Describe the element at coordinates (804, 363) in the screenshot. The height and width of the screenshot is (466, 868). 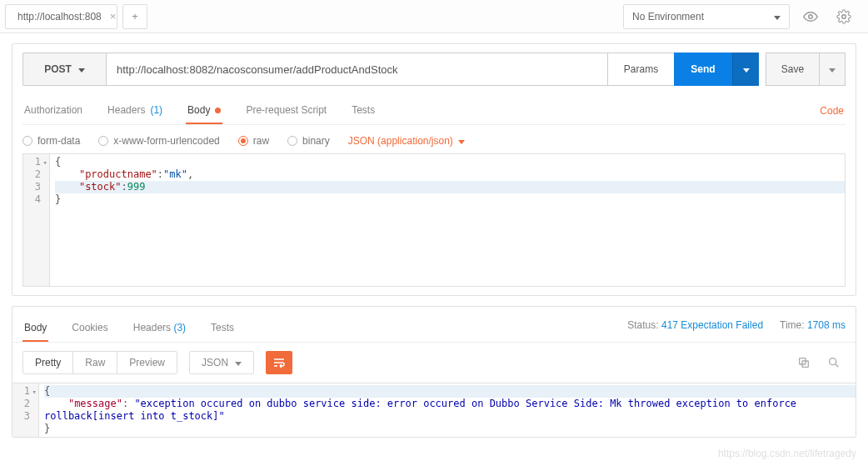
I see `copy-icon` at that location.